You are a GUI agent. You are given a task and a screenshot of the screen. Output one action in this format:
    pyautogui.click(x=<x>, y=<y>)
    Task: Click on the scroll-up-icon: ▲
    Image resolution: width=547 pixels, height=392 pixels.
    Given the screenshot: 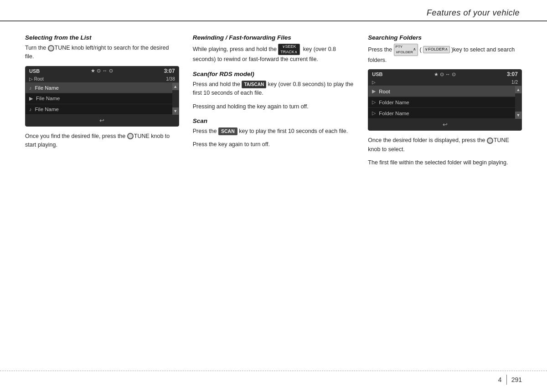 What is the action you would take?
    pyautogui.click(x=175, y=87)
    